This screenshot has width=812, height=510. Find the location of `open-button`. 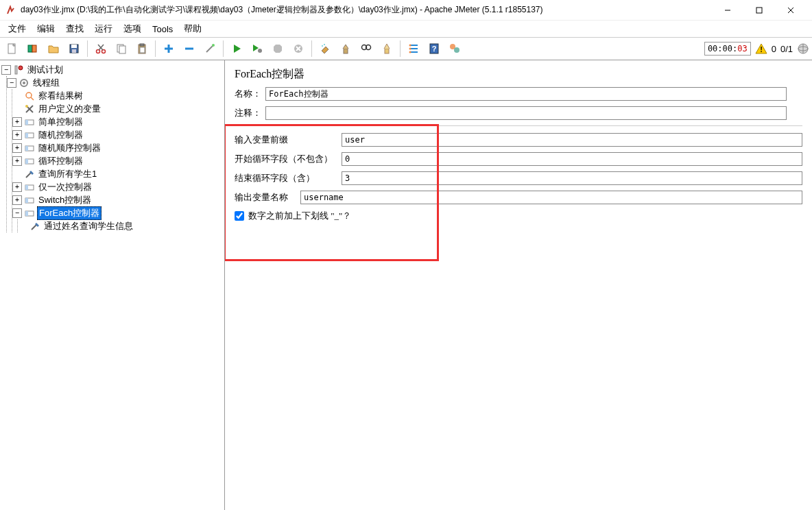

open-button is located at coordinates (53, 49).